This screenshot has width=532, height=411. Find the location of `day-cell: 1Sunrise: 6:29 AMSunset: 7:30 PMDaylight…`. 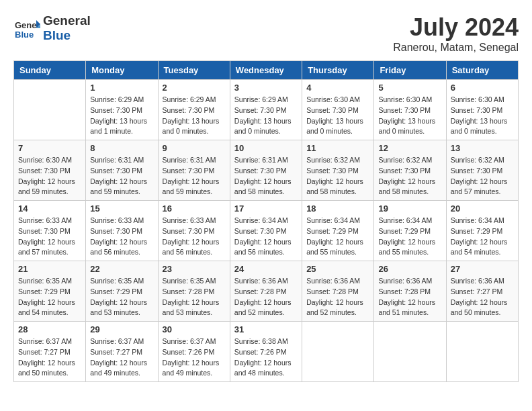

day-cell: 1Sunrise: 6:29 AMSunset: 7:30 PMDaylight… is located at coordinates (122, 110).